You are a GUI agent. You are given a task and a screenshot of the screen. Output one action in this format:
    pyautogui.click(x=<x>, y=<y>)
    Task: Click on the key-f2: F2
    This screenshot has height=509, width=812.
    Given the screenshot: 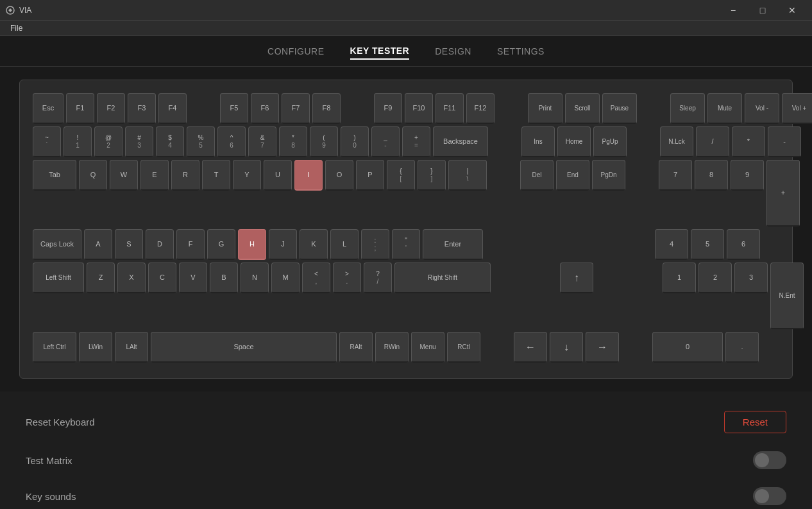 What is the action you would take?
    pyautogui.click(x=111, y=108)
    